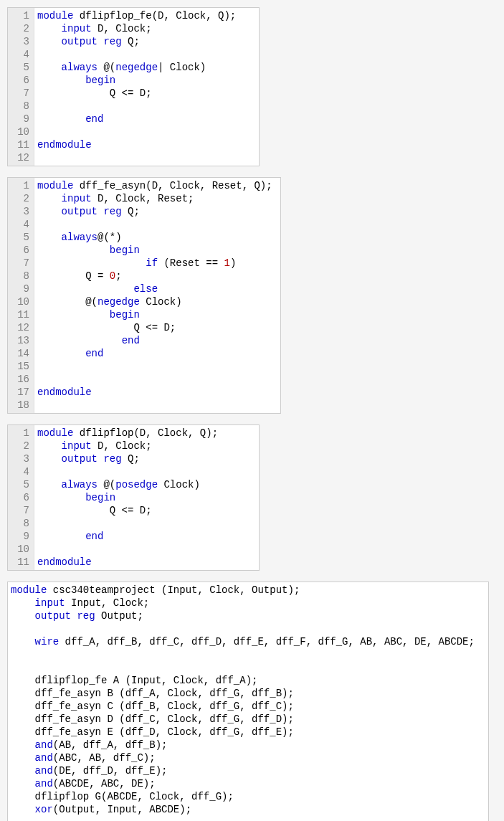  Describe the element at coordinates (146, 87) in the screenshot. I see `code-area: module dflipflop_fe(D, Clock, Q); input …` at that location.